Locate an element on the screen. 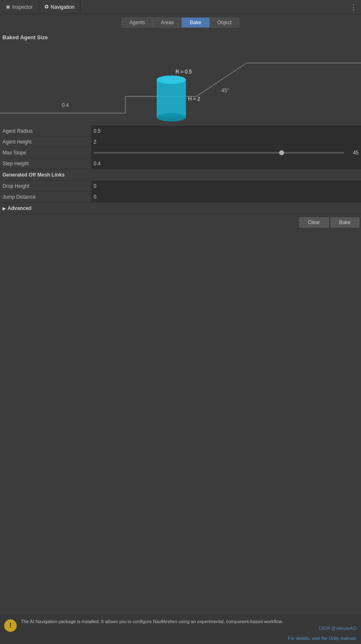 This screenshot has width=361, height=644. step-height-label: Step Height is located at coordinates (46, 164).